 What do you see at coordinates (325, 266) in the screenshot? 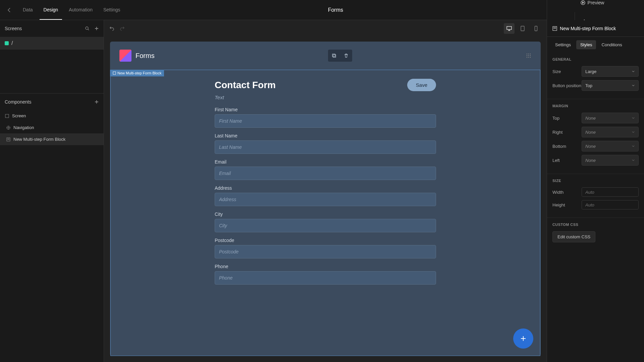
I see `field-label: Phone` at bounding box center [325, 266].